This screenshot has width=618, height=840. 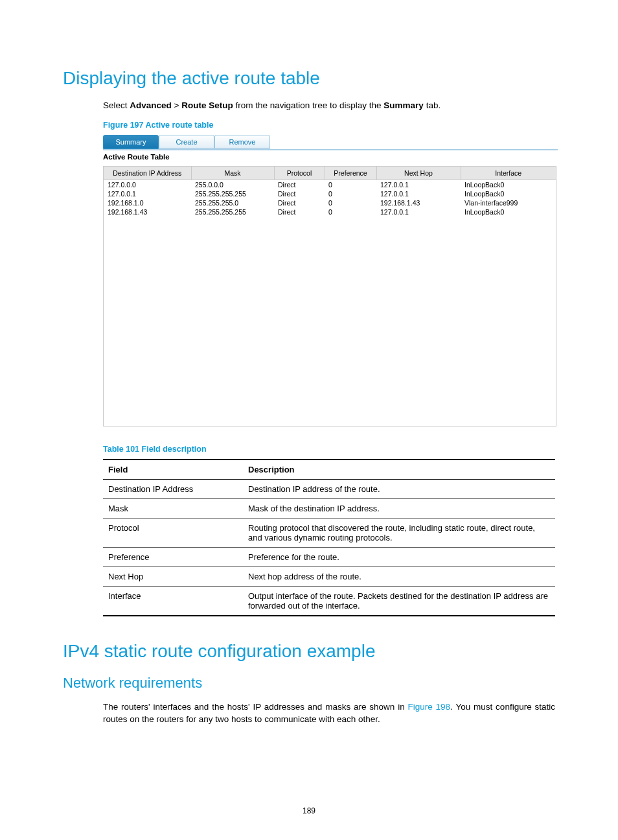 I want to click on table-row: 192.168.1.0255.255.255.0Direct0192.168.1…, so click(x=330, y=203).